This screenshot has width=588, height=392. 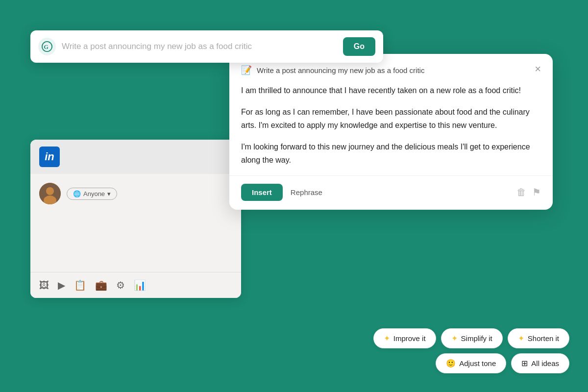 What do you see at coordinates (307, 192) in the screenshot?
I see `rephrase-button: Rephrase` at bounding box center [307, 192].